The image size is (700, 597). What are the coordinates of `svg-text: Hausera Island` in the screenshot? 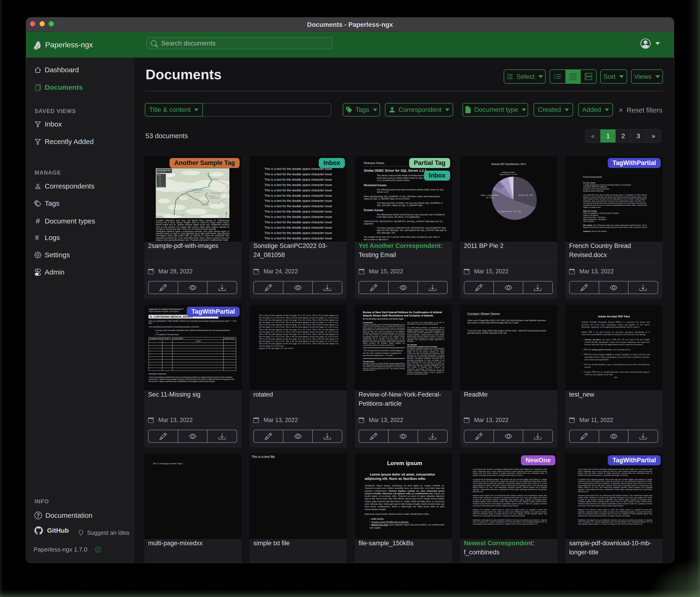 It's located at (214, 180).